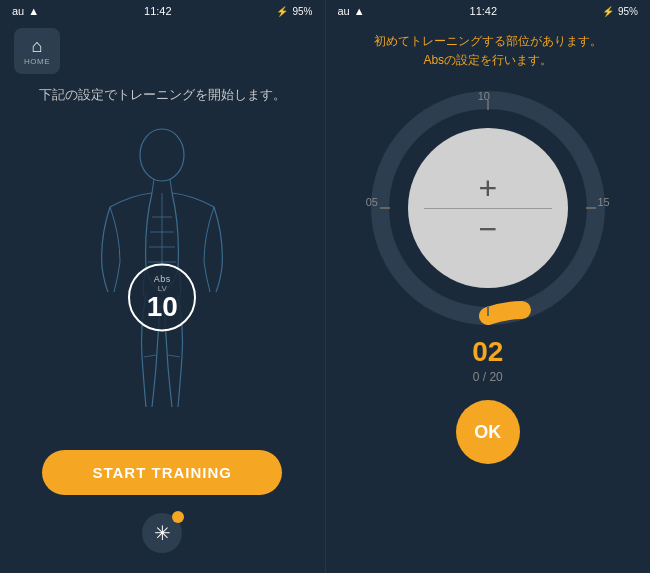 Image resolution: width=650 pixels, height=573 pixels. I want to click on bt-icon-left: ⚡, so click(282, 12).